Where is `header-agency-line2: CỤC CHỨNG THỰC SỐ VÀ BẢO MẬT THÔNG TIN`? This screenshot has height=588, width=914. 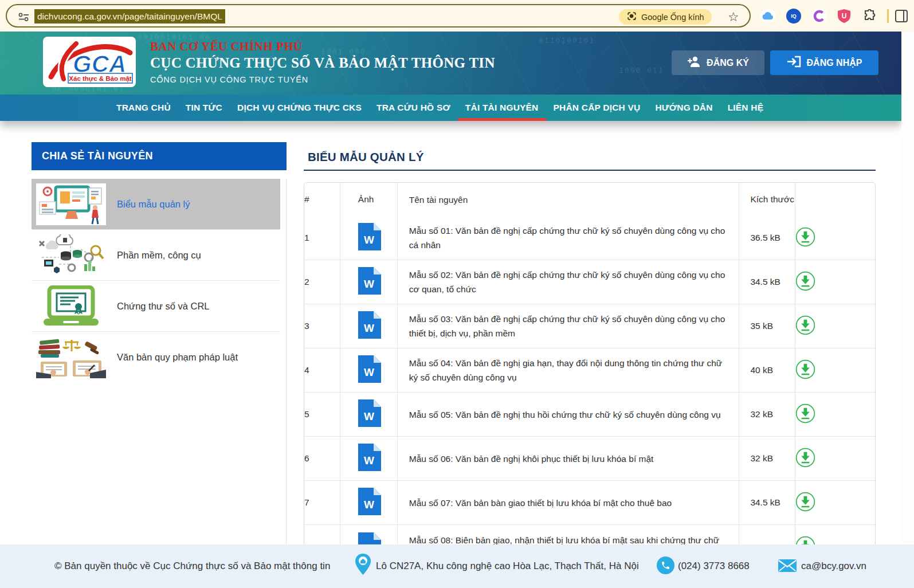
header-agency-line2: CỤC CHỨNG THỰC SỐ VÀ BẢO MẬT THÔNG TIN is located at coordinates (323, 63).